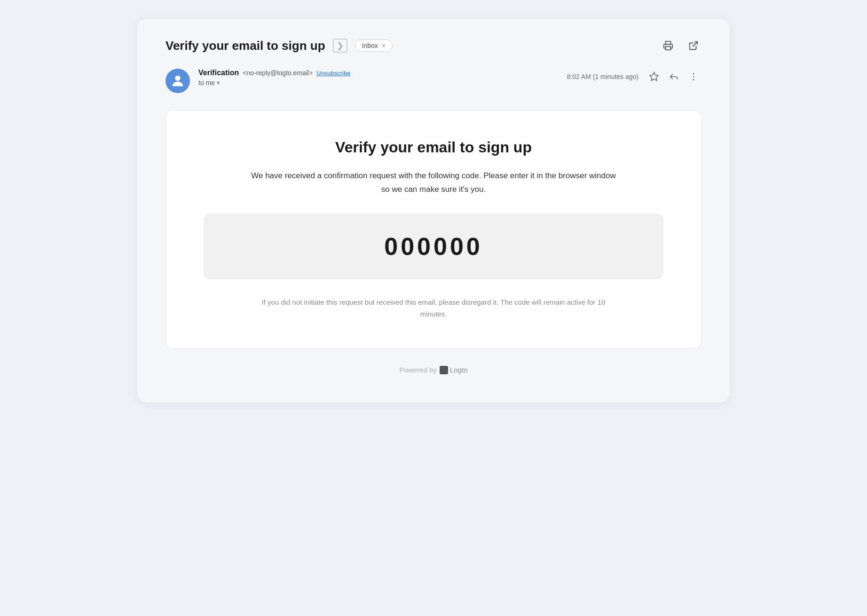 This screenshot has height=616, width=867. I want to click on open-external-icon, so click(694, 46).